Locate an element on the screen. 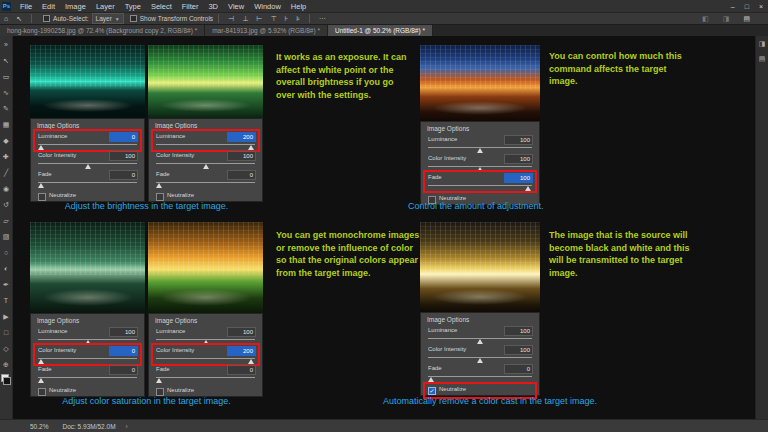 The height and width of the screenshot is (432, 768). color-swatches is located at coordinates (6, 380).